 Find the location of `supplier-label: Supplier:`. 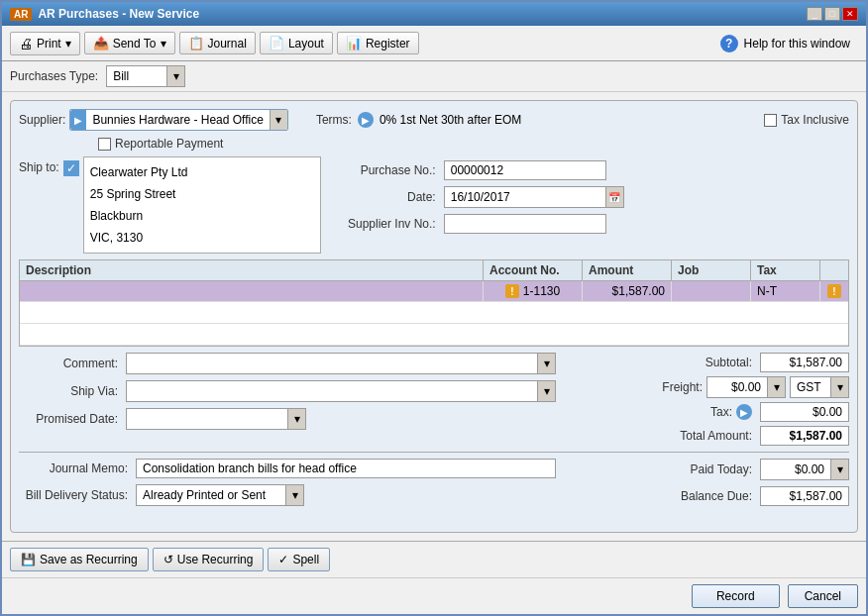

supplier-label: Supplier: is located at coordinates (42, 120).